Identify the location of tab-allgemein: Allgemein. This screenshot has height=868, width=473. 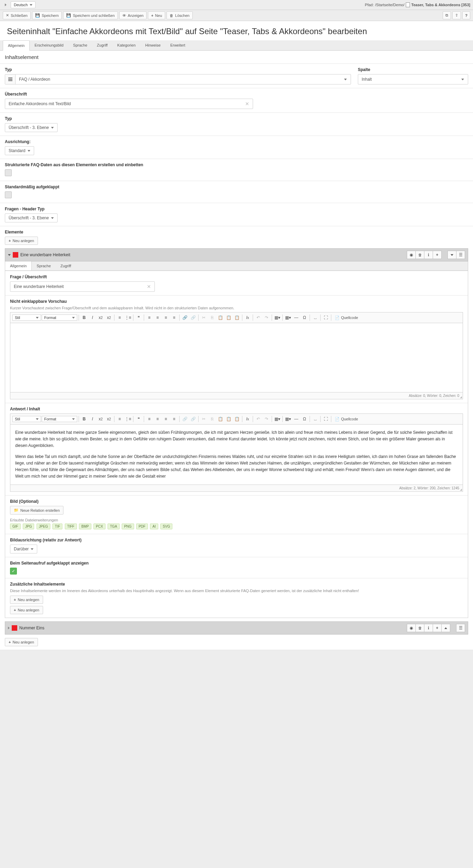
(16, 46).